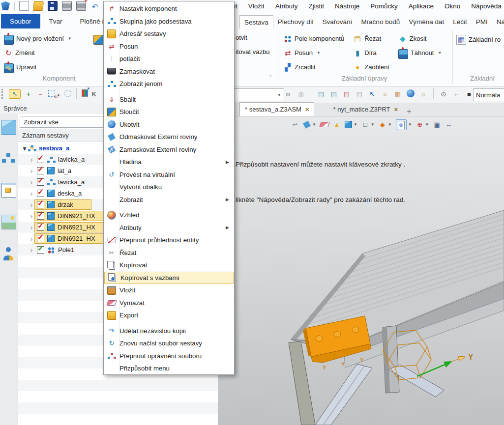 The image size is (504, 425). I want to click on filter-shape-red-button: ▤, so click(347, 94).